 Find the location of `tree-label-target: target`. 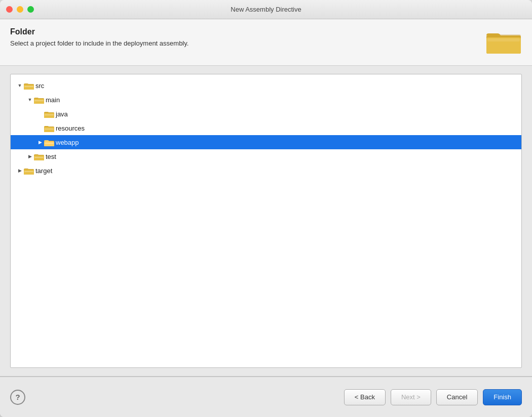

tree-label-target: target is located at coordinates (44, 171).